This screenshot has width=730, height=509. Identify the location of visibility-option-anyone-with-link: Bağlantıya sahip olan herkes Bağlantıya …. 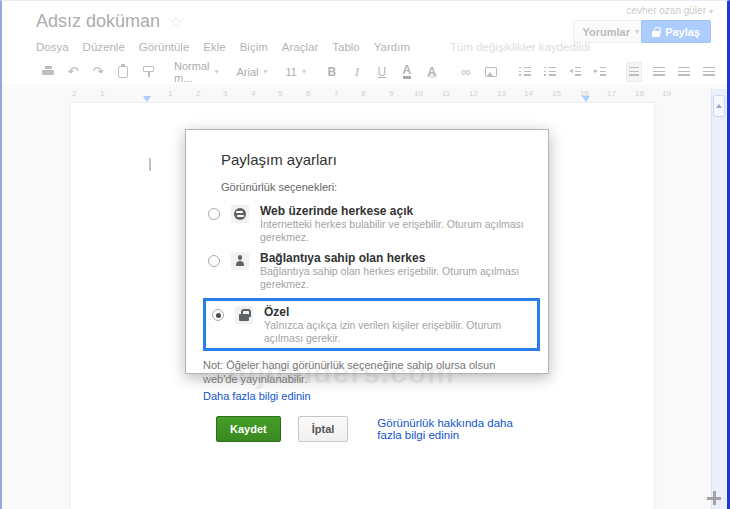
(366, 271).